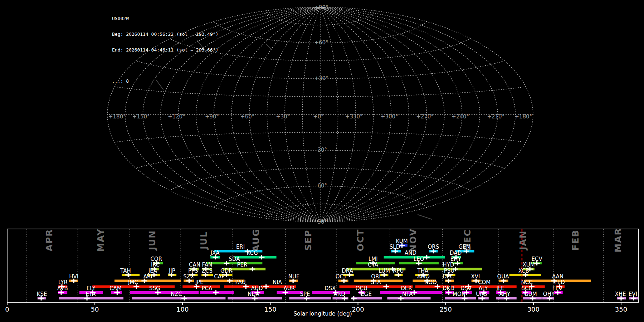 This screenshot has width=644, height=322. What do you see at coordinates (42, 294) in the screenshot?
I see `shower-code-label: KSE` at bounding box center [42, 294].